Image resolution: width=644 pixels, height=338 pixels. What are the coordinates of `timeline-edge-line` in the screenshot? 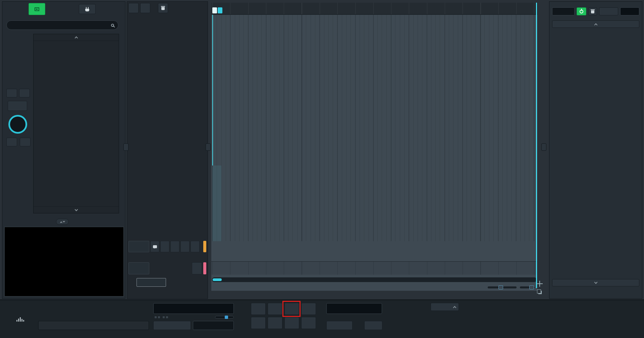 It's located at (537, 145).